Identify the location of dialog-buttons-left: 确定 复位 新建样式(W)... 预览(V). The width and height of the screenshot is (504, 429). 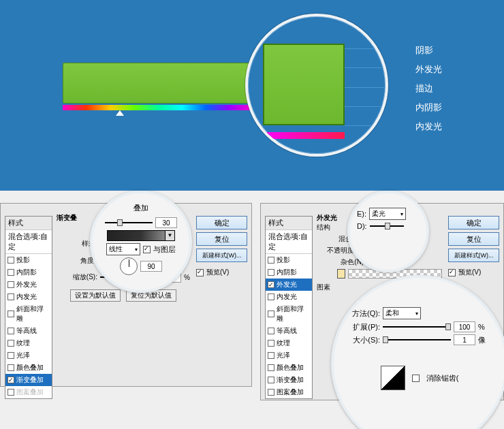
(222, 247).